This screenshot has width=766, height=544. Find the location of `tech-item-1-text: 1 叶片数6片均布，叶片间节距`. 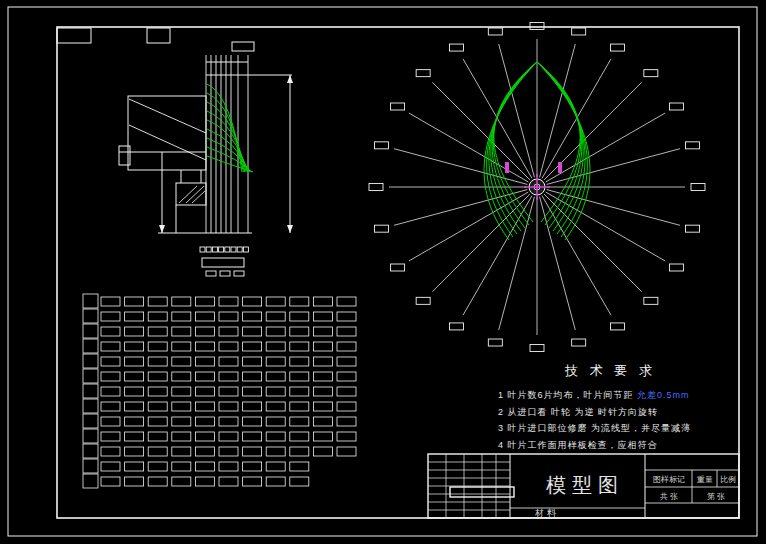

tech-item-1-text: 1 叶片数6片均布，叶片间节距 is located at coordinates (568, 395).